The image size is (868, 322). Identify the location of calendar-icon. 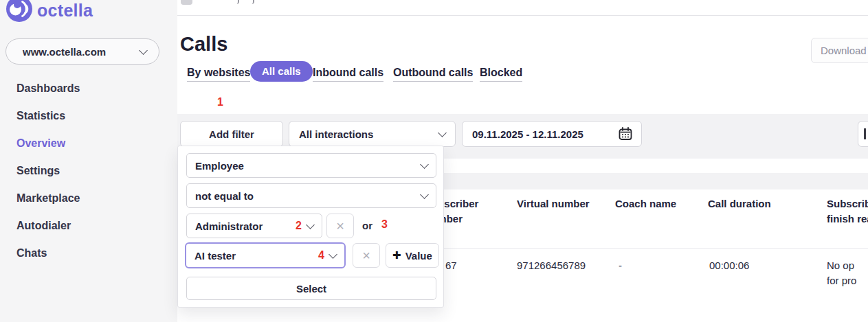
(625, 134).